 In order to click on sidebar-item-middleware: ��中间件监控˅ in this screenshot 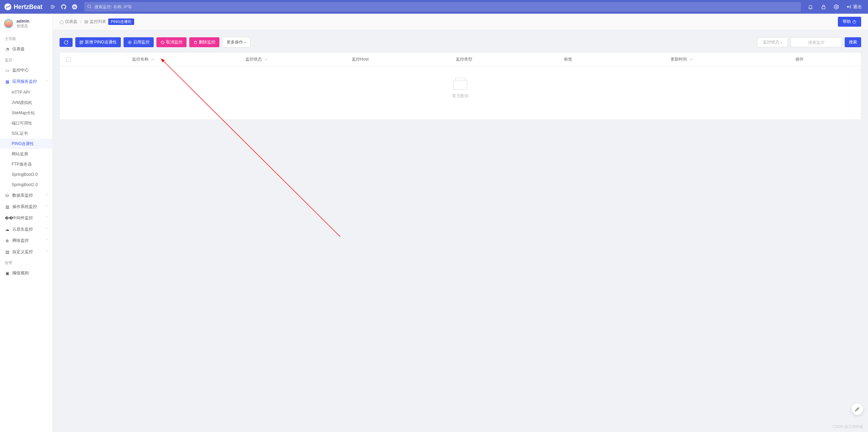, I will do `click(26, 218)`.